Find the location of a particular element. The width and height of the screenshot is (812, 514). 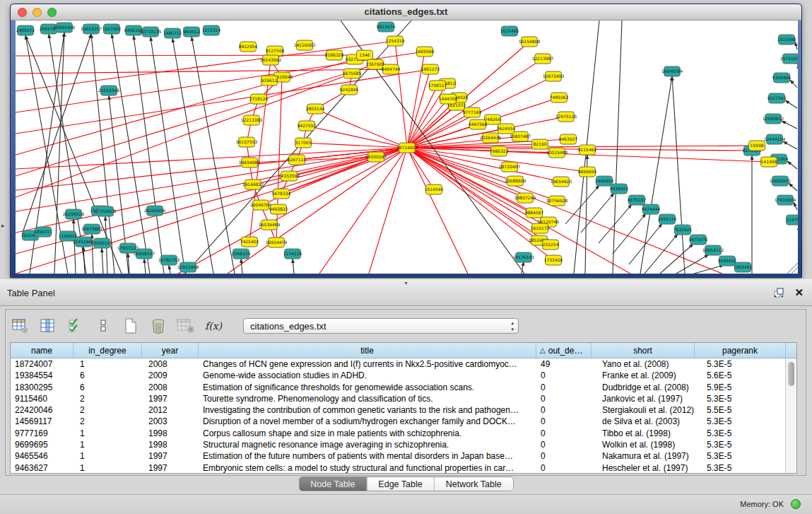

graph-node: 8454749 is located at coordinates (392, 69).